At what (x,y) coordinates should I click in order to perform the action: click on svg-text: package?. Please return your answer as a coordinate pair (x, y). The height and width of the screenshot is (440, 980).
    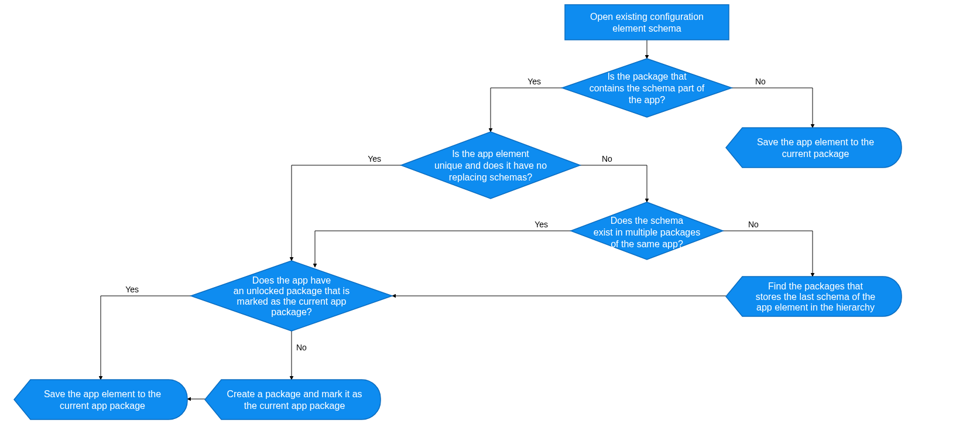
    Looking at the image, I should click on (292, 312).